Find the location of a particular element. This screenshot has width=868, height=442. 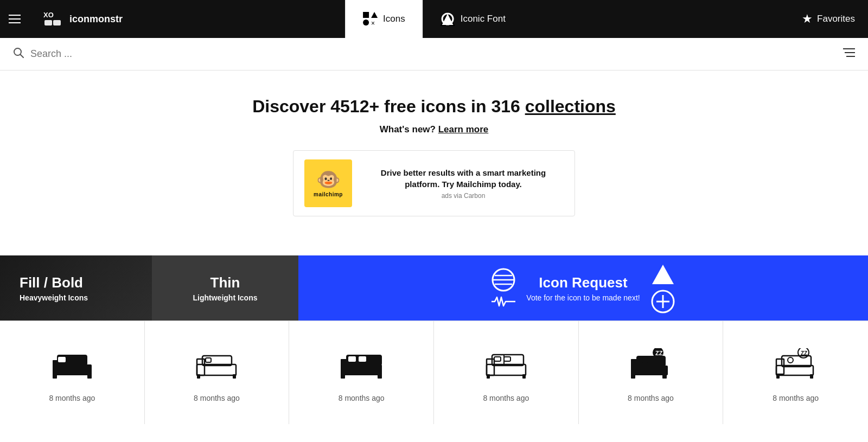

nav-center: × Icons Iconic Font is located at coordinates (434, 19).